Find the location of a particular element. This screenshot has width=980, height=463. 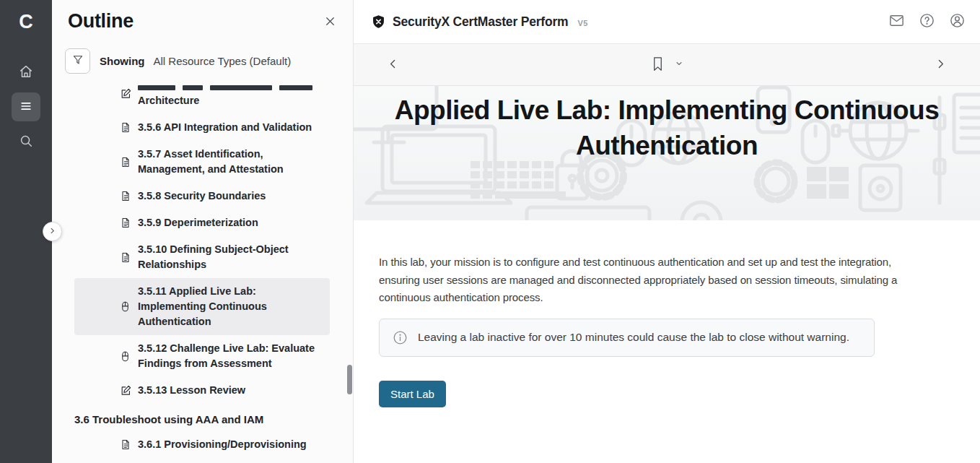

lesson-toolbar is located at coordinates (667, 65).